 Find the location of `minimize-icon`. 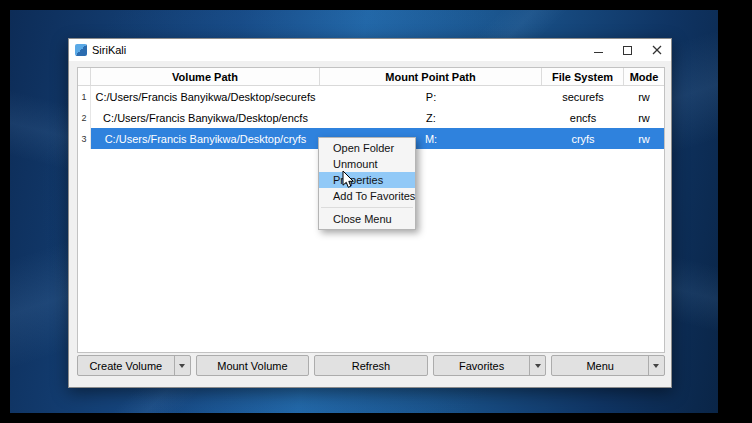

minimize-icon is located at coordinates (598, 52).